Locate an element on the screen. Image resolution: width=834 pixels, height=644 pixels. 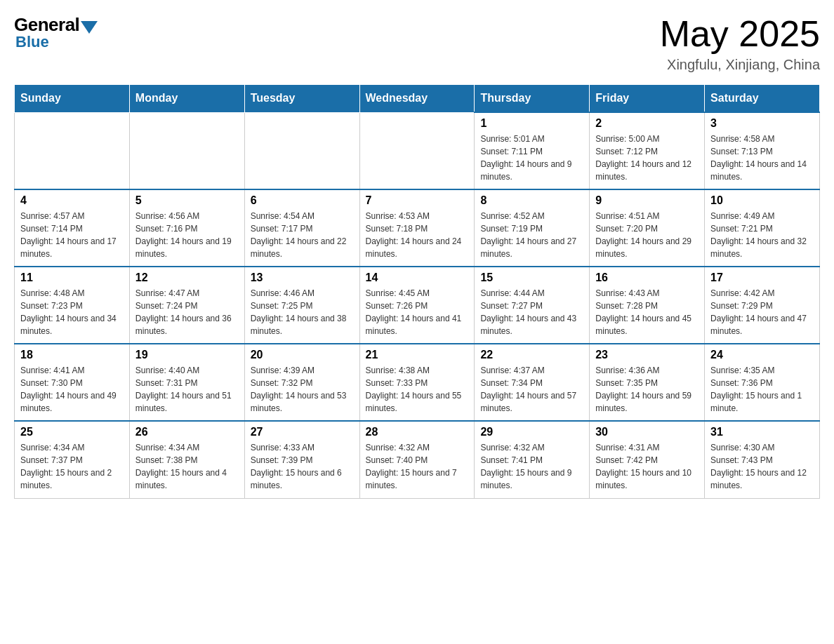
calendar-day-cell: 26Sunrise: 4:34 AM Sunset: 7:38 PM Dayli… is located at coordinates (187, 459).